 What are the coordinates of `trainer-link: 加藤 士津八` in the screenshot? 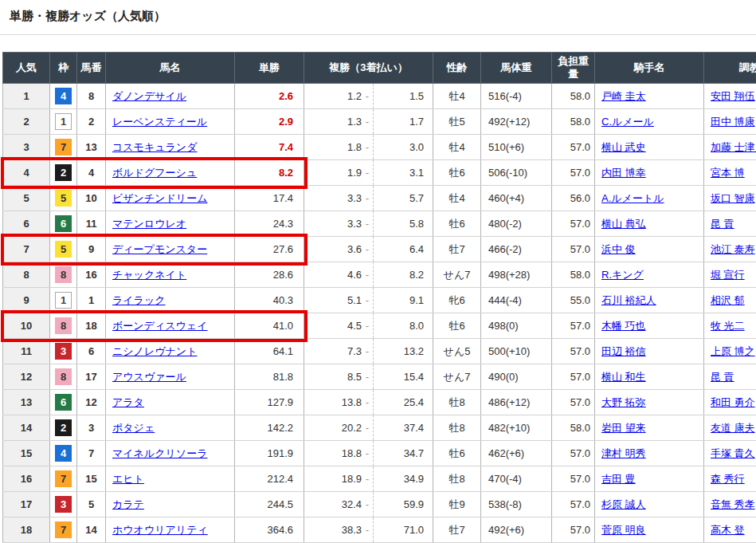 It's located at (733, 147).